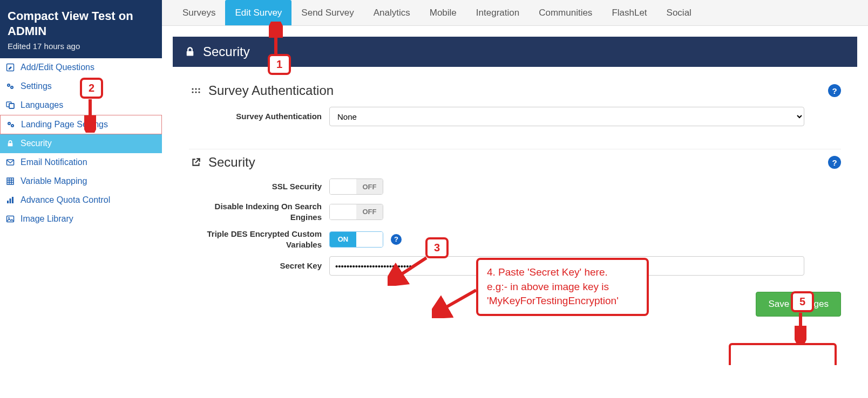 The image size is (868, 398). Describe the element at coordinates (196, 162) in the screenshot. I see `external-link-icon` at that location.